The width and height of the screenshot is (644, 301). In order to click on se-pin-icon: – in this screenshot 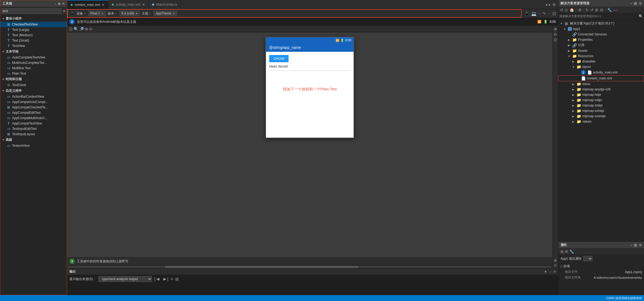, I will do `click(631, 3)`.